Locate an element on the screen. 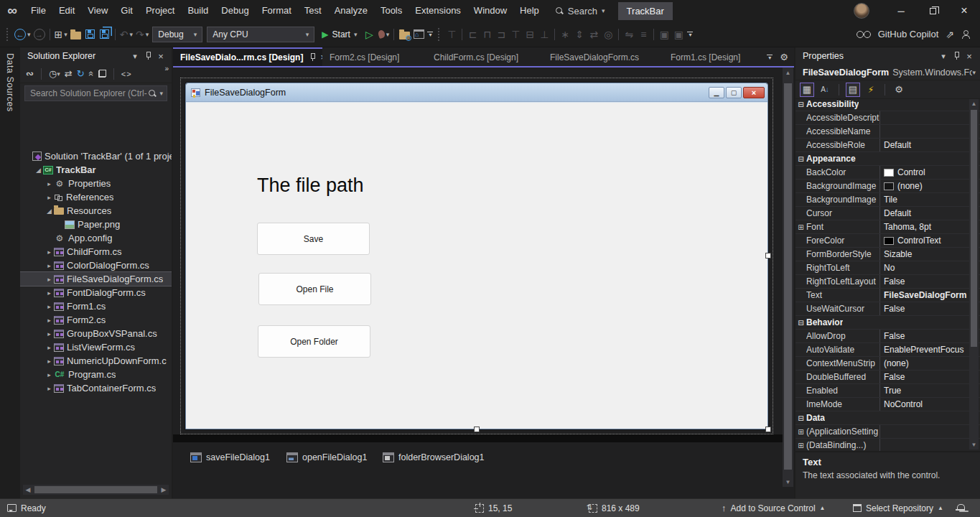  align-rights-icon: ⊐ is located at coordinates (501, 34).